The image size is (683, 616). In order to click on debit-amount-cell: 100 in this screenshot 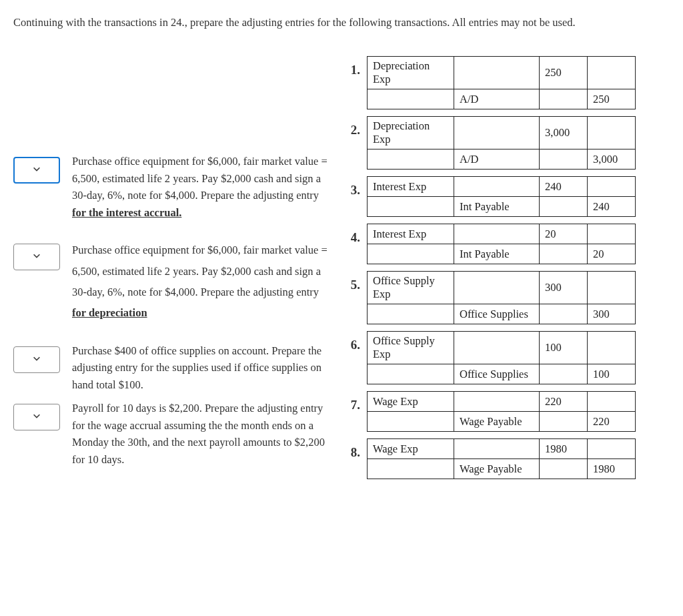, I will do `click(564, 348)`.